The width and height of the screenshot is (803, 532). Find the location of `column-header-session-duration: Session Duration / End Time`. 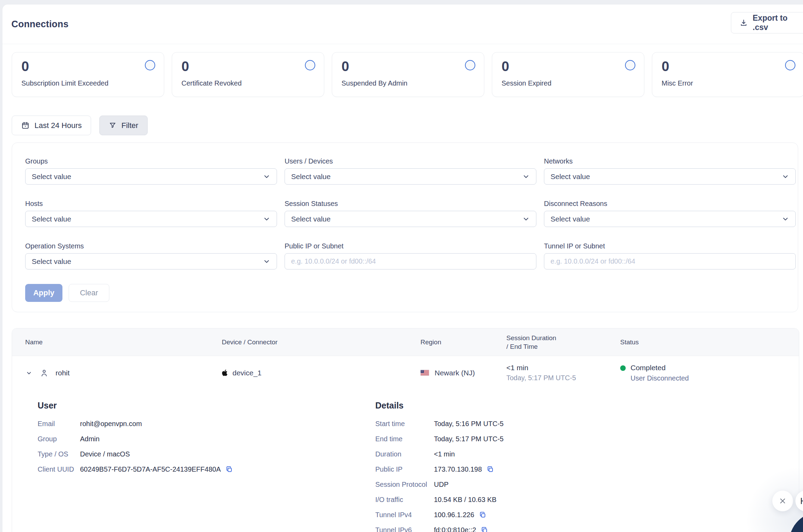

column-header-session-duration: Session Duration / End Time is located at coordinates (550, 342).